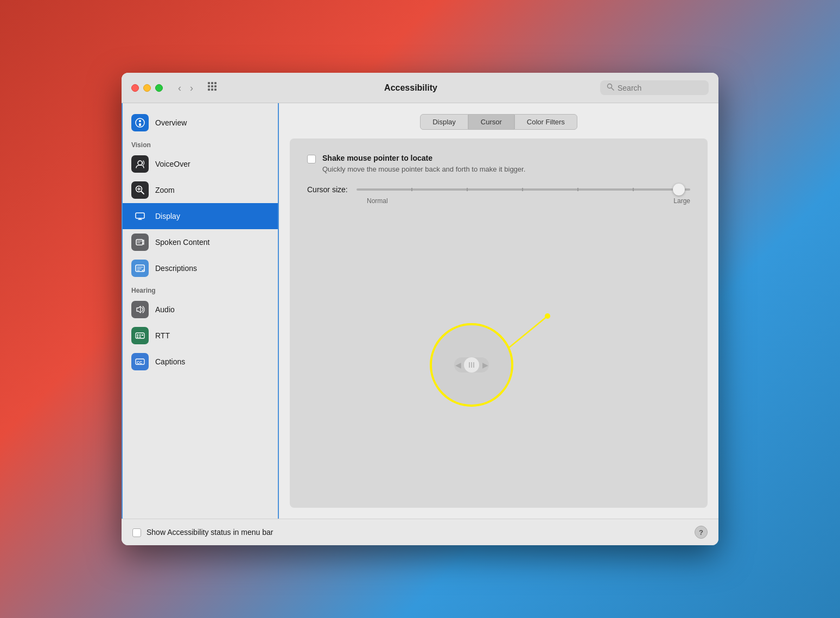  What do you see at coordinates (168, 216) in the screenshot?
I see `sidebar-item-label: Display` at bounding box center [168, 216].